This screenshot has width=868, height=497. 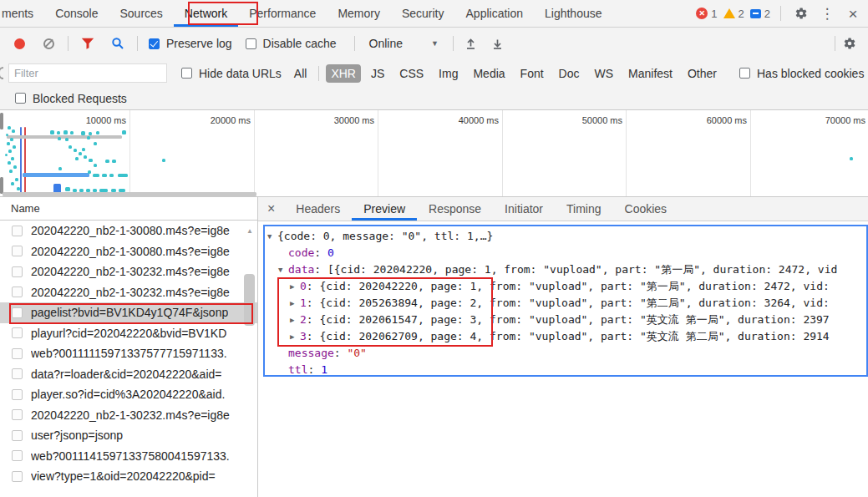 I want to click on detail-tab-preview: Preview, so click(x=384, y=209).